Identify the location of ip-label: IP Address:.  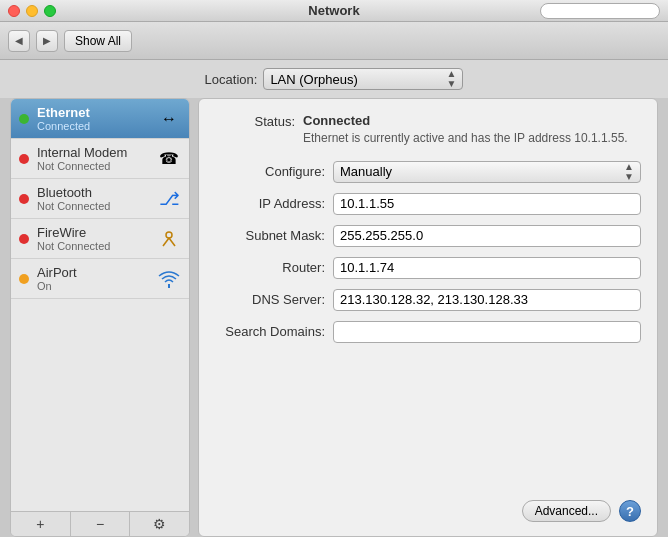
(270, 204).